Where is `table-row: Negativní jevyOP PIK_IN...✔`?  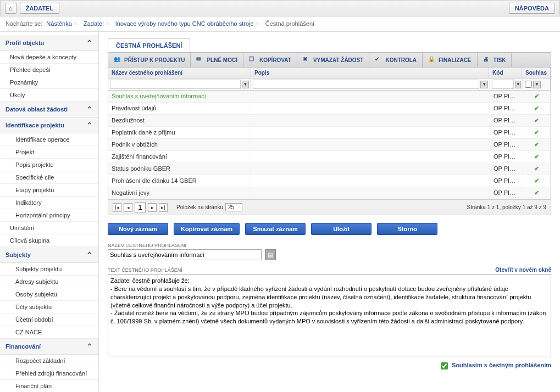
table-row: Negativní jevyOP PIK_IN...✔ is located at coordinates (330, 193).